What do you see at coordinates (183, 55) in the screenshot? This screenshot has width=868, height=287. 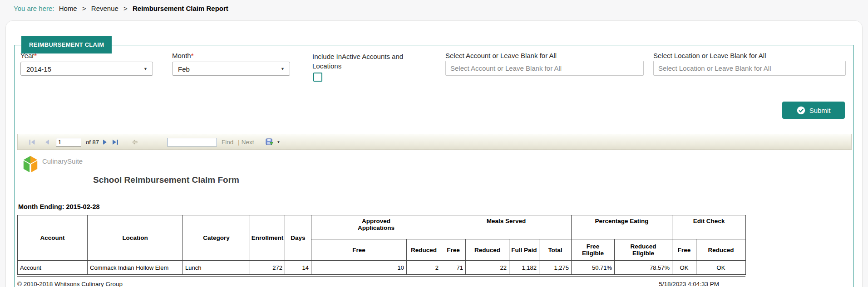 I see `month-label: Month*` at bounding box center [183, 55].